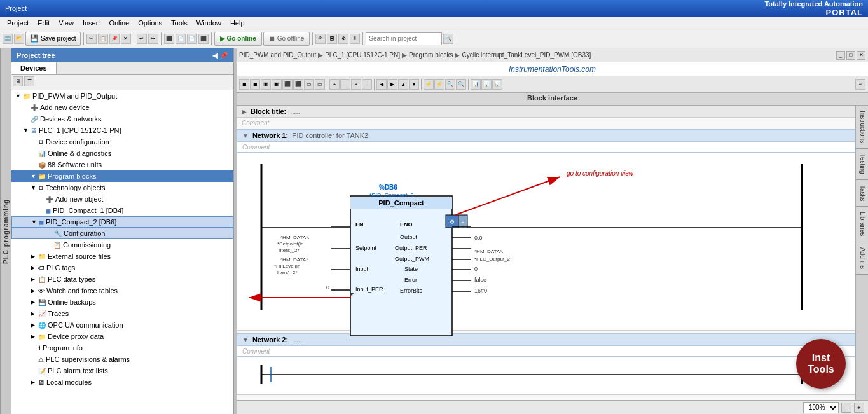  What do you see at coordinates (122, 165) in the screenshot?
I see `tree-item-sw-units: 📦 88 Software units` at bounding box center [122, 165].